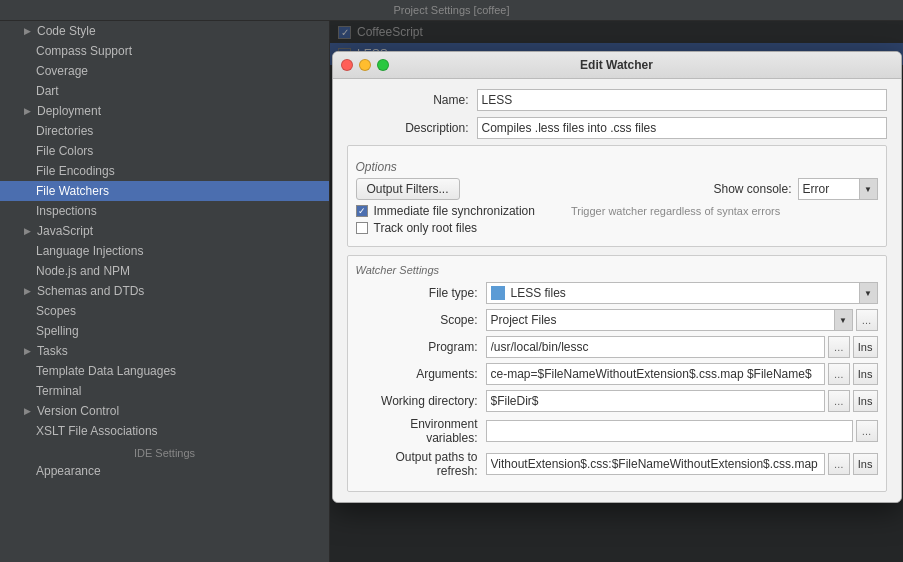 The width and height of the screenshot is (903, 562). What do you see at coordinates (868, 293) in the screenshot?
I see `file-type-dropdown-arrow: ▼` at bounding box center [868, 293].